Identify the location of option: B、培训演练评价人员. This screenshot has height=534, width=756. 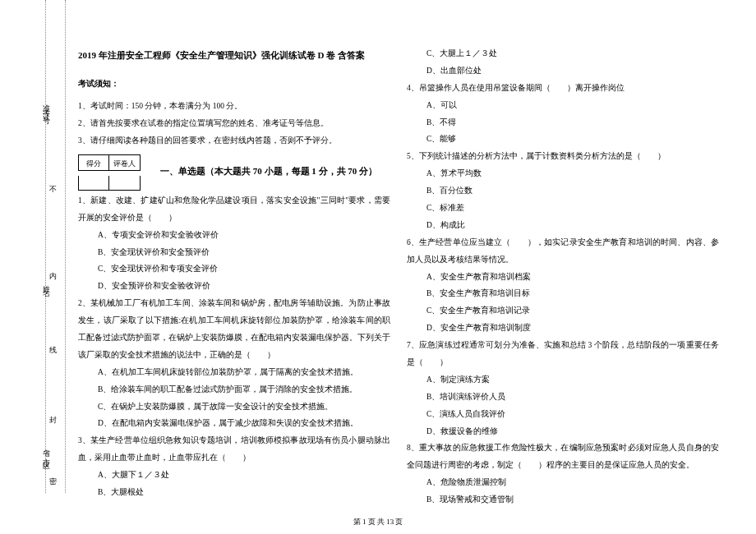
(563, 398).